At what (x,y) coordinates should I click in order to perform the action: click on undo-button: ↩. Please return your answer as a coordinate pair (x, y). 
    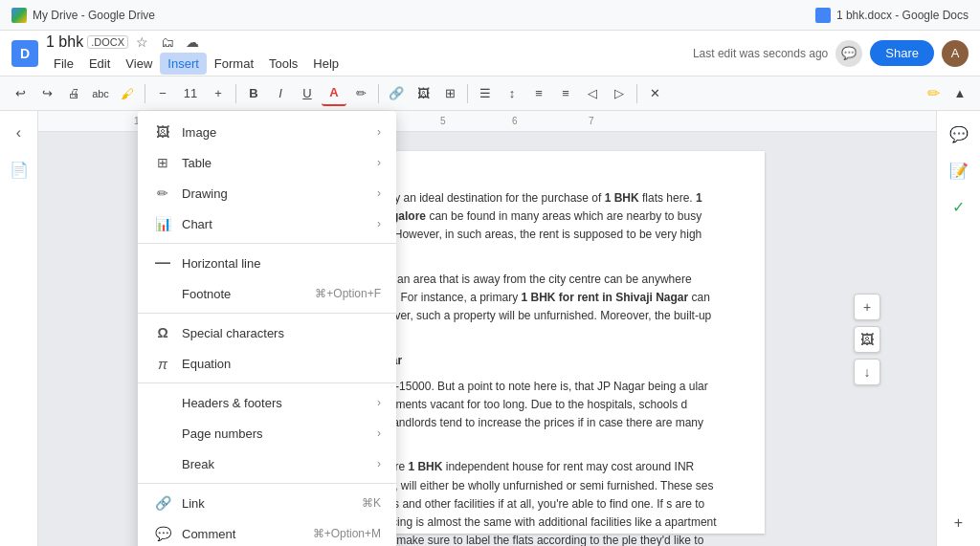
    Looking at the image, I should click on (20, 94).